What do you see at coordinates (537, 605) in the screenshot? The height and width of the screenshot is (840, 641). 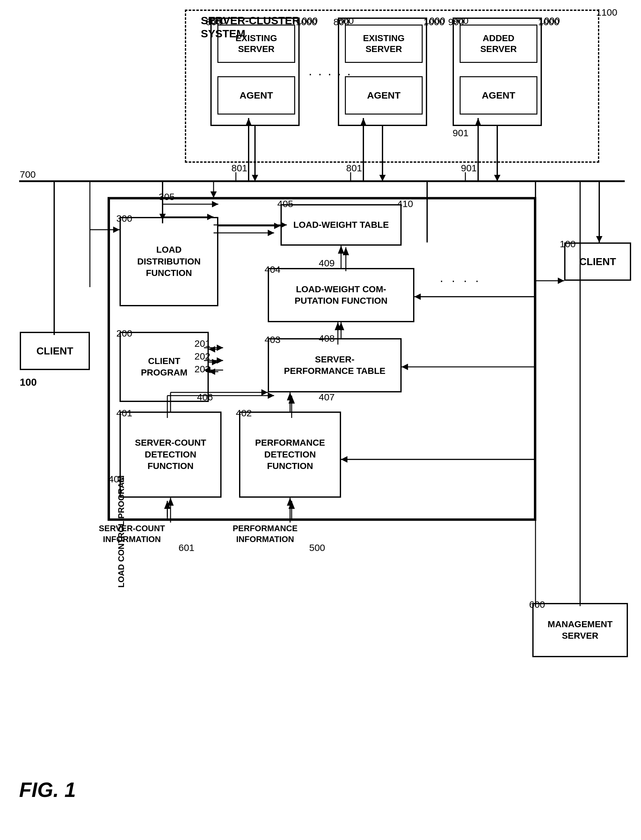 I see `ref-600: 600` at bounding box center [537, 605].